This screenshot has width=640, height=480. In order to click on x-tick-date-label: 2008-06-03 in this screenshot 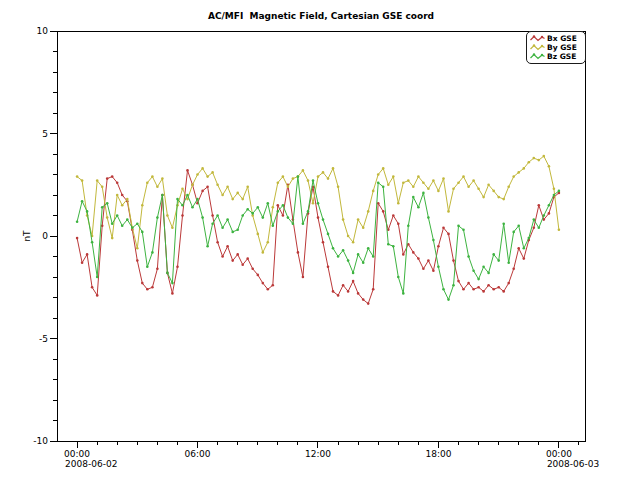, I will do `click(573, 464)`.